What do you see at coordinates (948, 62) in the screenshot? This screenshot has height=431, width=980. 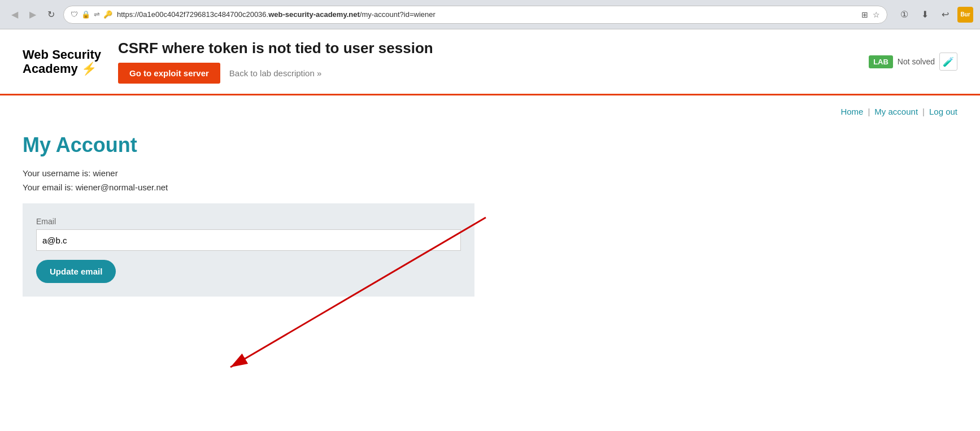 I see `flask-icon: 🧪` at bounding box center [948, 62].